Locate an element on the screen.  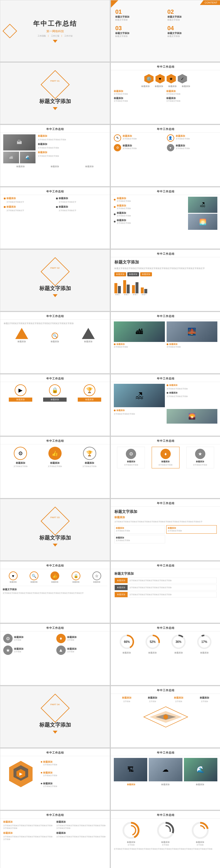
desc: 文字添加文字添加文字添加文字添加文字添加文字添加文字添加文字添加文字添加文字添加… is located at coordinates (165, 522).